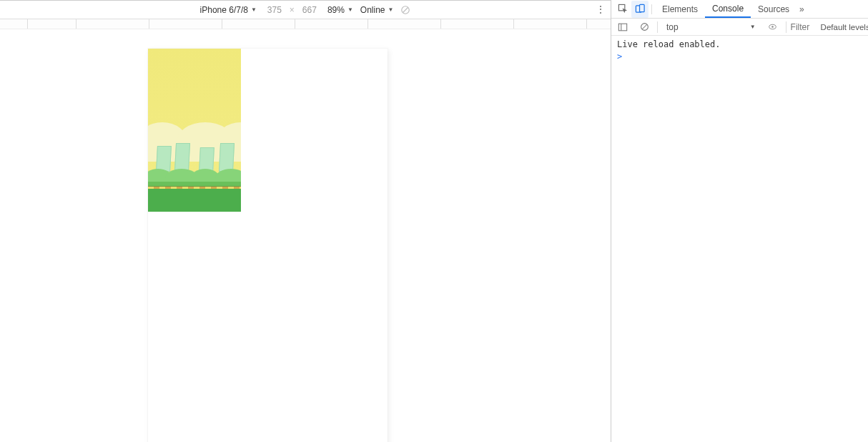 Image resolution: width=868 pixels, height=442 pixels. I want to click on levels-label: Default levels, so click(844, 27).